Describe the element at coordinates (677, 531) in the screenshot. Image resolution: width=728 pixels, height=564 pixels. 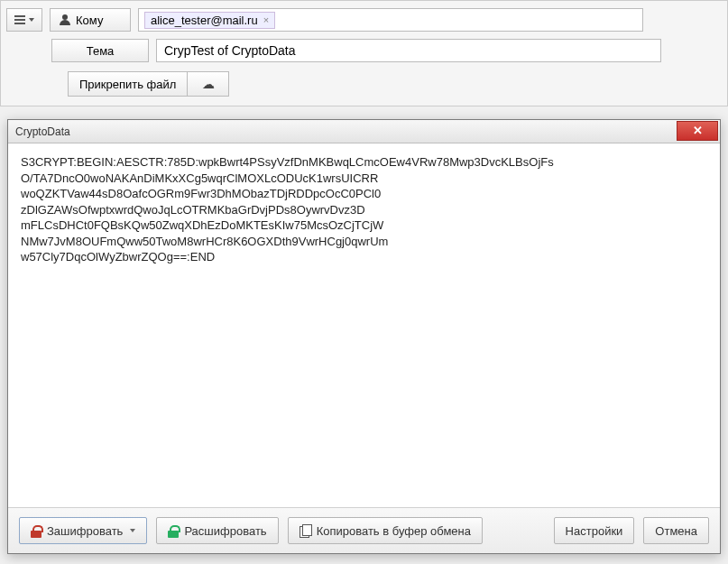
I see `cancel-label: Отмена` at that location.